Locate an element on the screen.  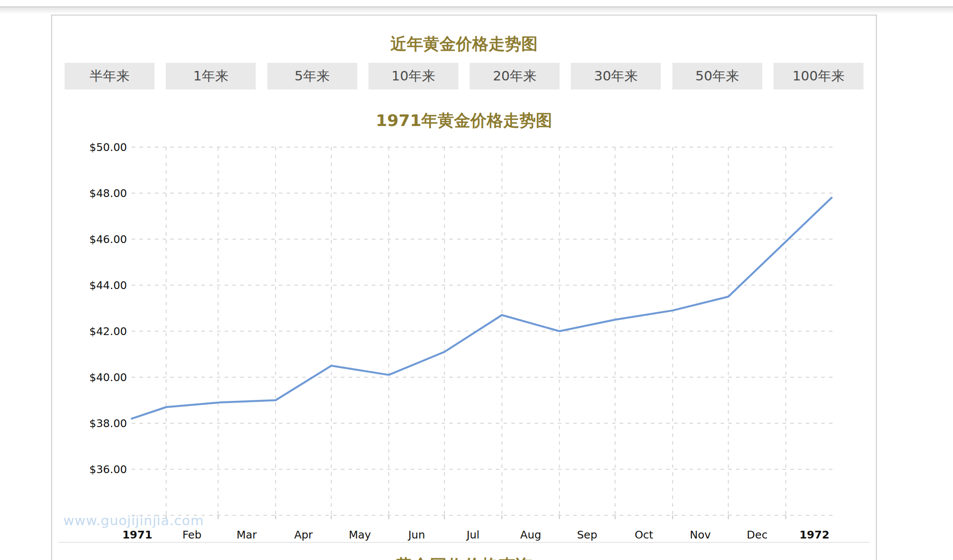
y-tick-label: $46.00 is located at coordinates (108, 239).